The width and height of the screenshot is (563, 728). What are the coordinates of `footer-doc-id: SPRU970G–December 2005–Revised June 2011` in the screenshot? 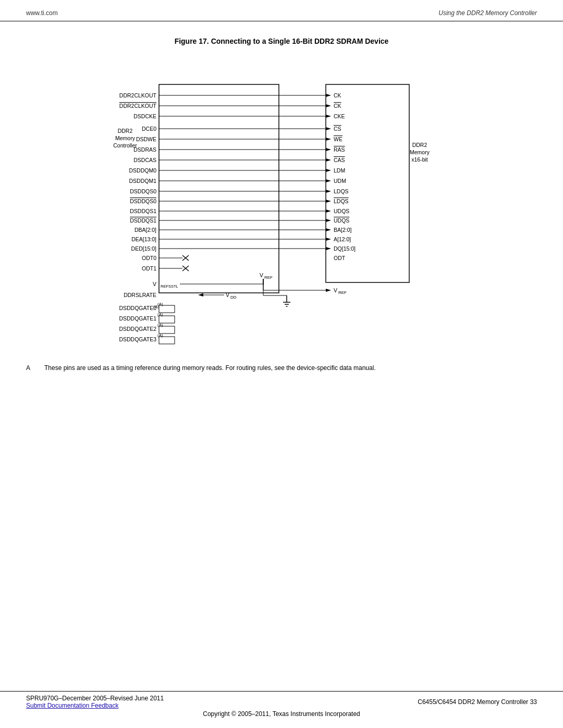 It's located at (95, 698).